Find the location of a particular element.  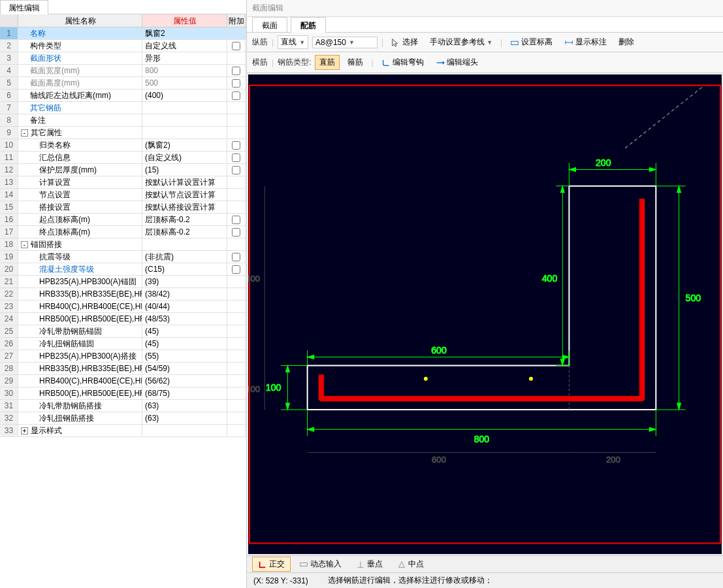

btn-ortho: 正交 is located at coordinates (272, 564).